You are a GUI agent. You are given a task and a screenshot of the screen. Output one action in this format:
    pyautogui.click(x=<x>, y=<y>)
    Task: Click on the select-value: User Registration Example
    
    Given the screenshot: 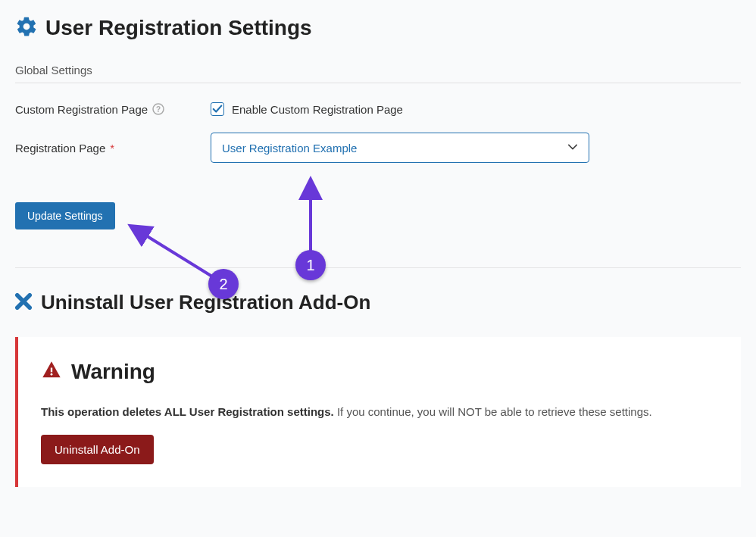 What is the action you would take?
    pyautogui.click(x=289, y=148)
    